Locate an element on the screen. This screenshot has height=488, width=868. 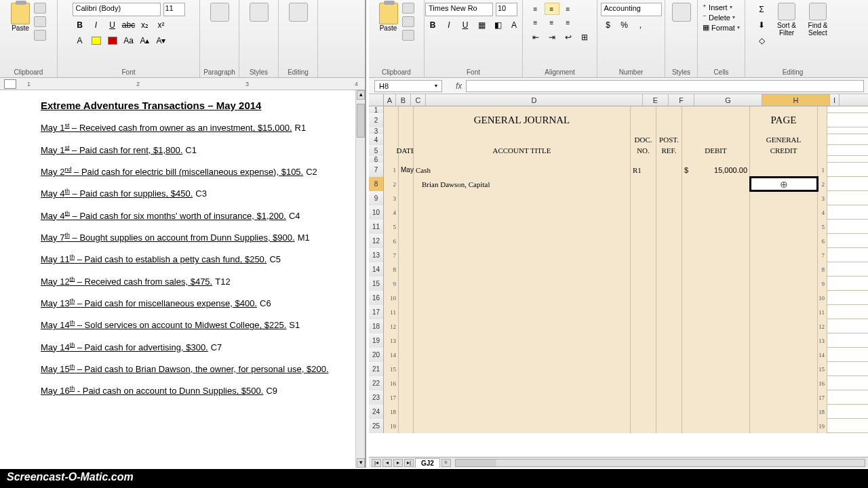
col-header-C: C is located at coordinates (418, 100).